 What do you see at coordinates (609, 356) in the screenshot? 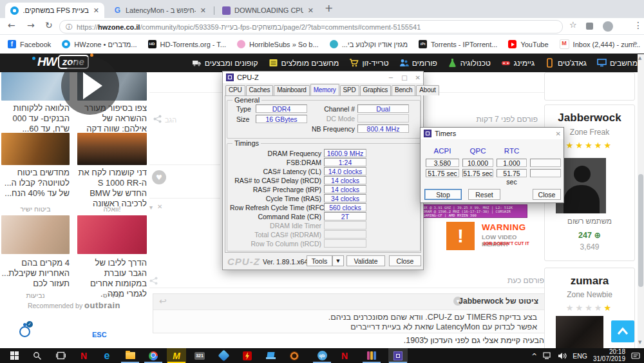
I see `clock: 20:18 31/07/2019` at bounding box center [609, 356].